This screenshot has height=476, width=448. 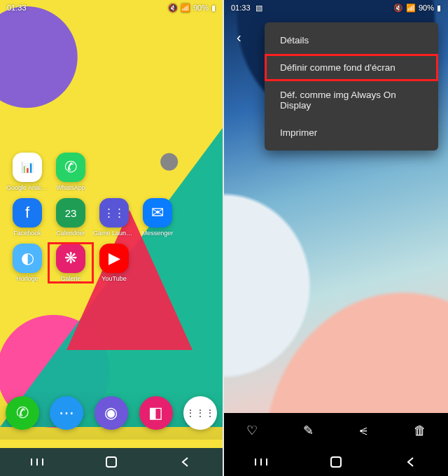 What do you see at coordinates (111, 217) in the screenshot?
I see `app-area: 📊Google Analytics✆WhatsApp fFacebook23Ca…` at bounding box center [111, 217].